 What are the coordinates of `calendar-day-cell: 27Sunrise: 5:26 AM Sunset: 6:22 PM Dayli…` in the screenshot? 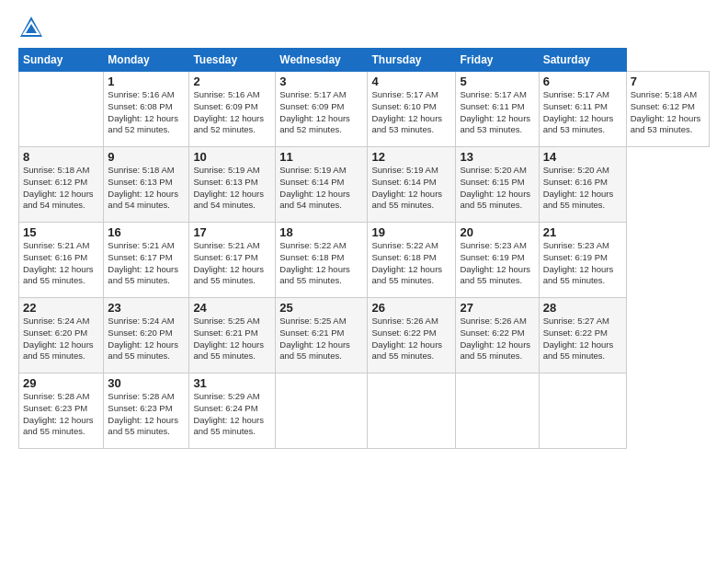 It's located at (497, 336).